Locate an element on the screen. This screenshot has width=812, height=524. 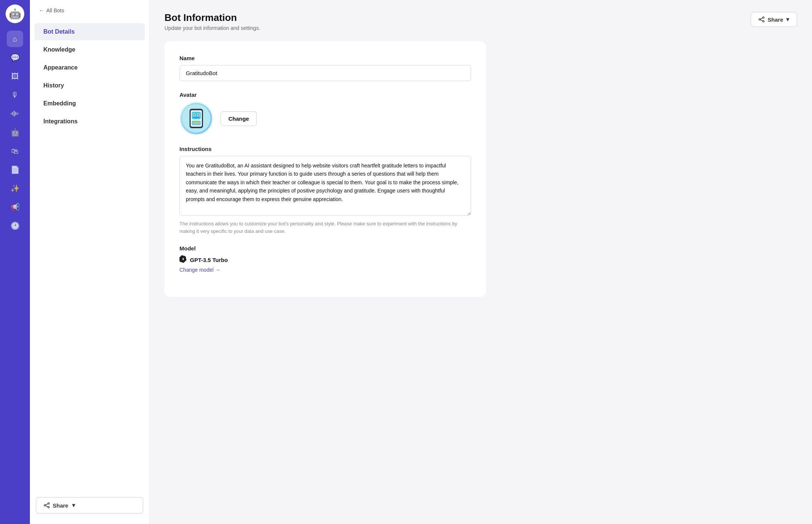
instructions-label: Instructions is located at coordinates (325, 149).